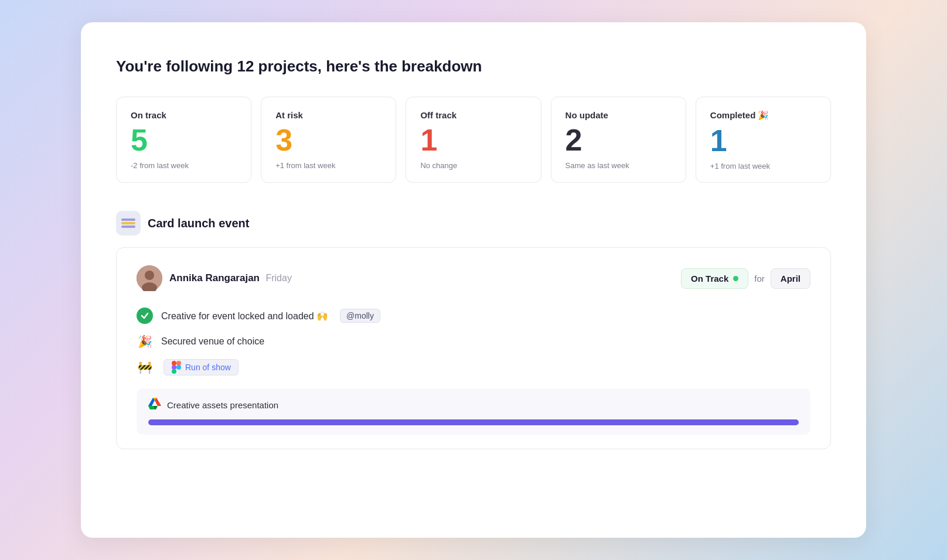 The image size is (947, 560). I want to click on stat-change-no-update: Same as last week, so click(619, 165).